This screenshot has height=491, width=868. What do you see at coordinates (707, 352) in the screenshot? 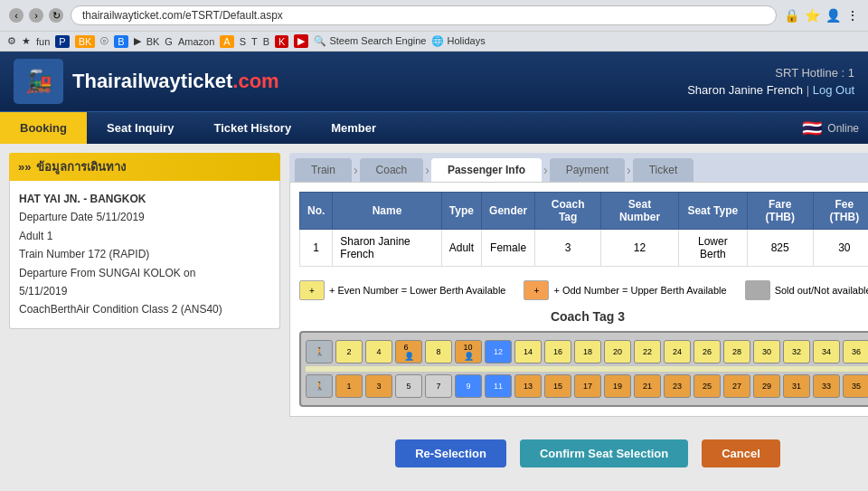
I see `seat-26: 26` at bounding box center [707, 352].